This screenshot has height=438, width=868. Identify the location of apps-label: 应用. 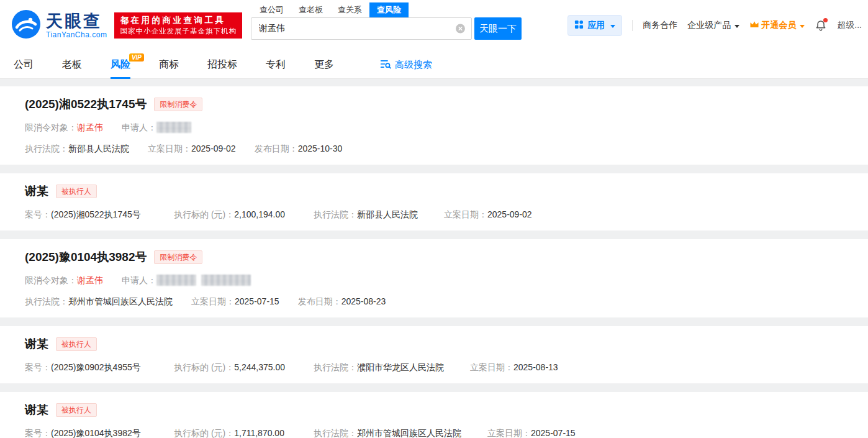
(596, 25).